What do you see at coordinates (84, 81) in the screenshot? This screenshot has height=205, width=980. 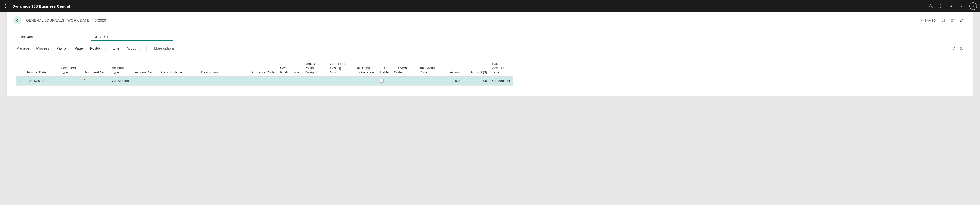 I see `required-star-icon: *` at bounding box center [84, 81].